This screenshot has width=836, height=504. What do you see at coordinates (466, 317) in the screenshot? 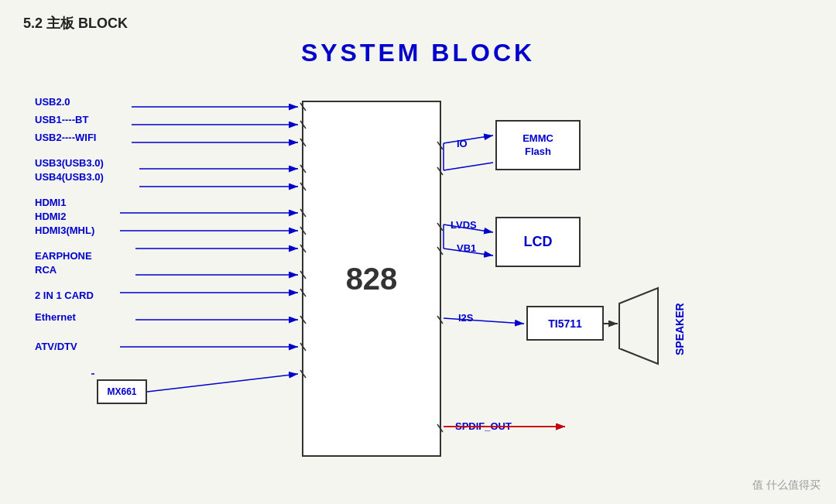
I see `svg-text: I2S` at bounding box center [466, 317].